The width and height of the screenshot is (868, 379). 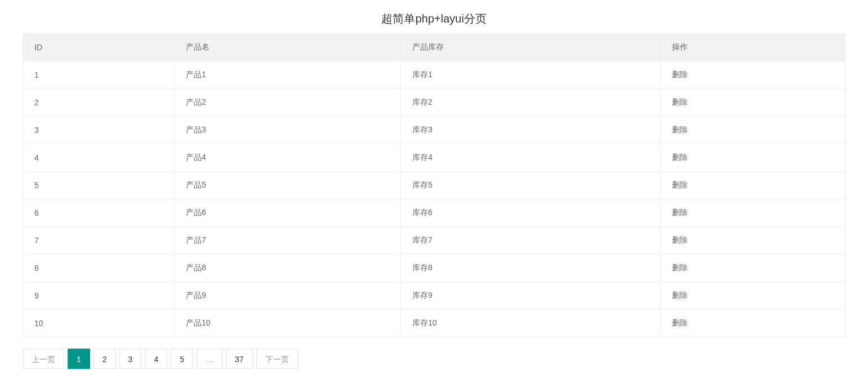 What do you see at coordinates (287, 268) in the screenshot?
I see `cell-name: 产品8` at bounding box center [287, 268].